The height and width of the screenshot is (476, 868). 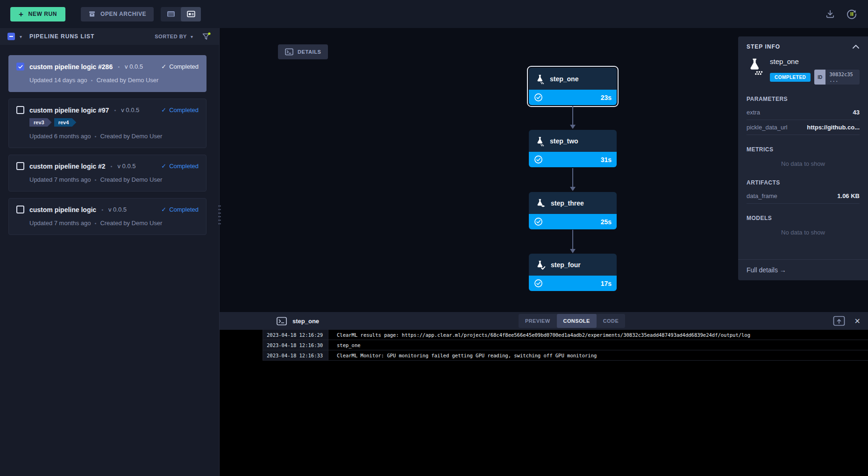 I want to click on split-view-toggle, so click(x=191, y=14).